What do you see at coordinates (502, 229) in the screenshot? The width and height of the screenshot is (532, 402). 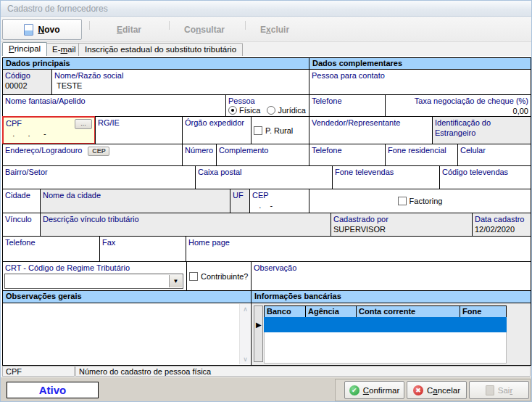 I see `data-cadastro-value: 12/02/2020` at bounding box center [502, 229].